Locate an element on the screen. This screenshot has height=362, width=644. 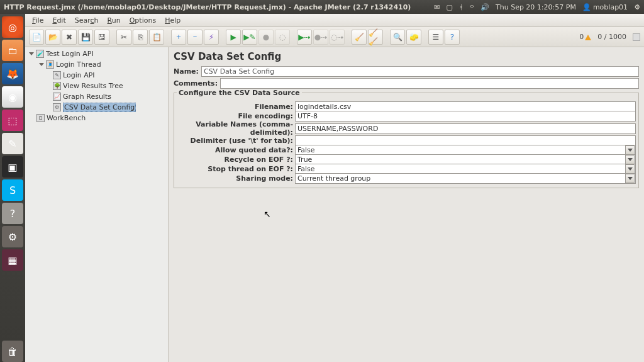
start-no-pause-button: ▶✎ is located at coordinates (250, 37).